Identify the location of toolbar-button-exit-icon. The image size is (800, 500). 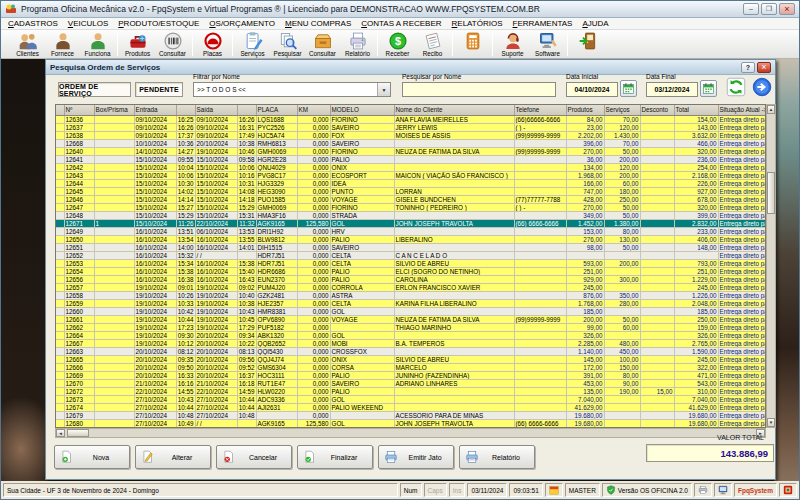
(588, 40).